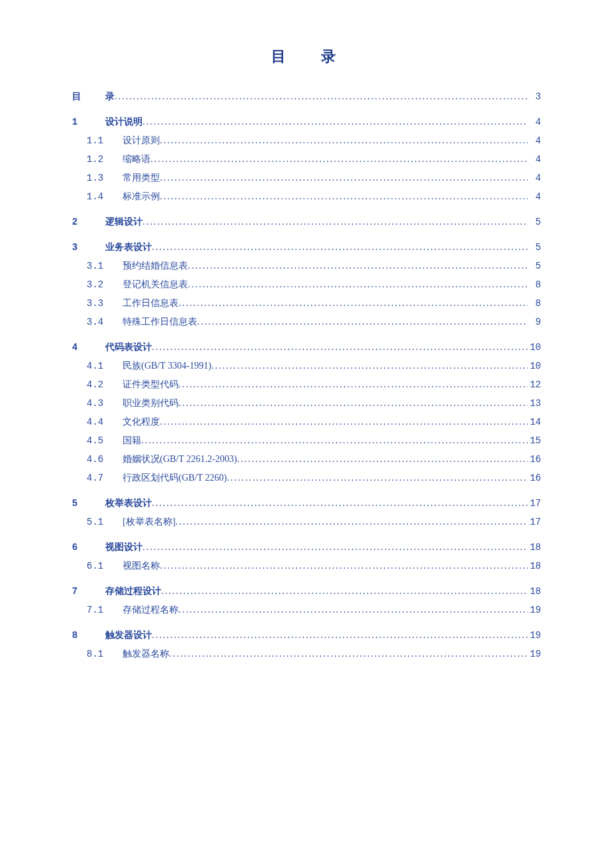  Describe the element at coordinates (102, 141) in the screenshot. I see `toc-entry-number: 1.1` at that location.